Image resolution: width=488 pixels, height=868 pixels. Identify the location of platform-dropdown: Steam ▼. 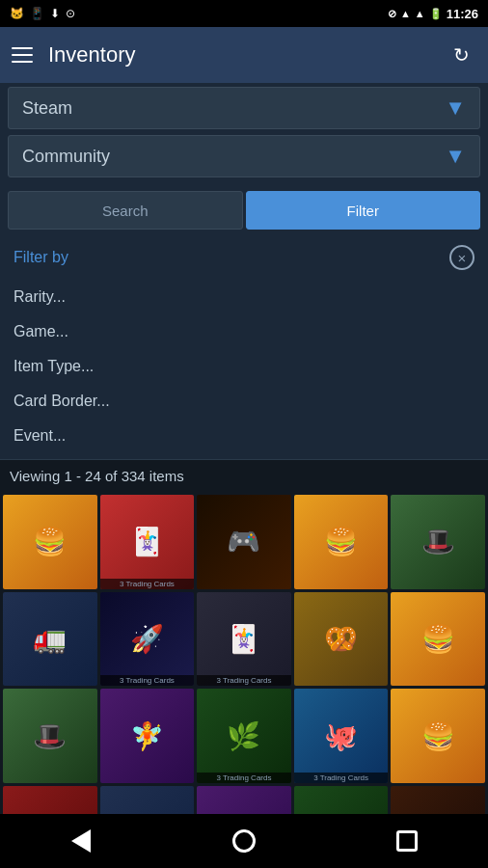
(244, 108).